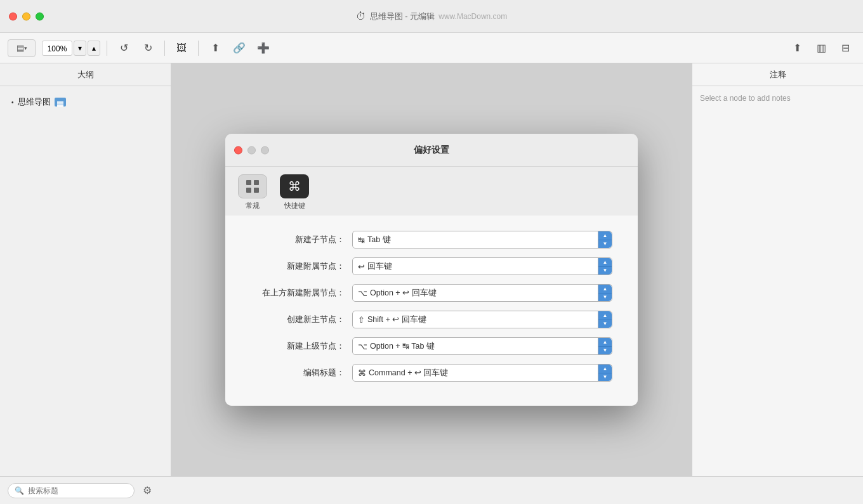 This screenshot has height=504, width=863. Describe the element at coordinates (76, 491) in the screenshot. I see `search-input` at that location.